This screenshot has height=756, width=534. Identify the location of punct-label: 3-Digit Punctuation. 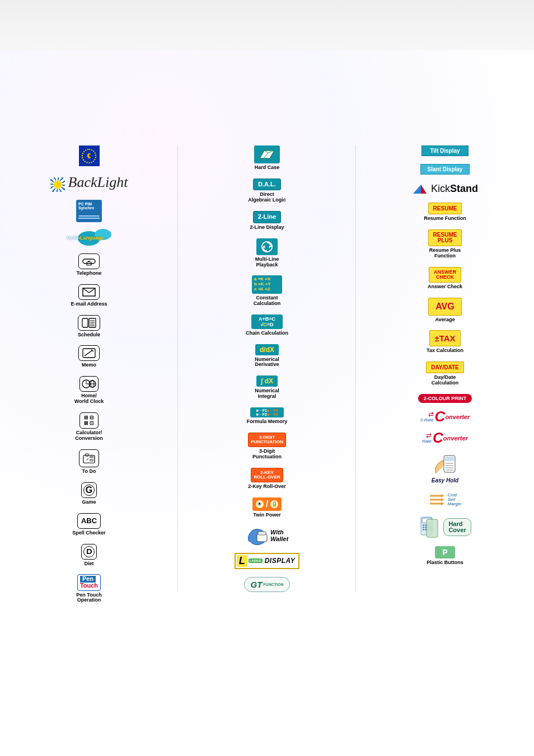
(267, 454).